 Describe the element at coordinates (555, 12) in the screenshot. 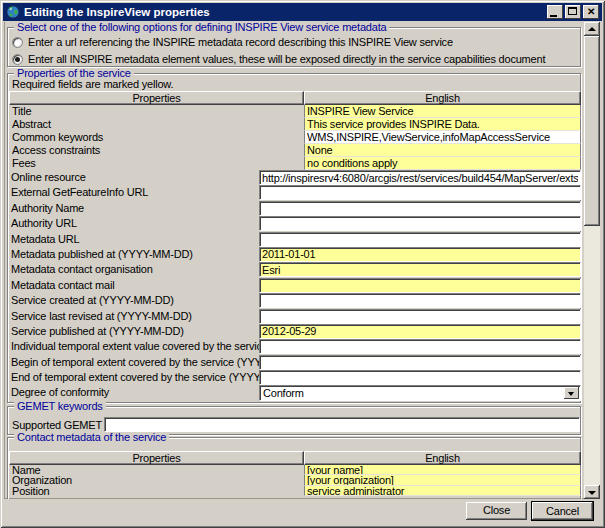

I see `minimize-button` at that location.